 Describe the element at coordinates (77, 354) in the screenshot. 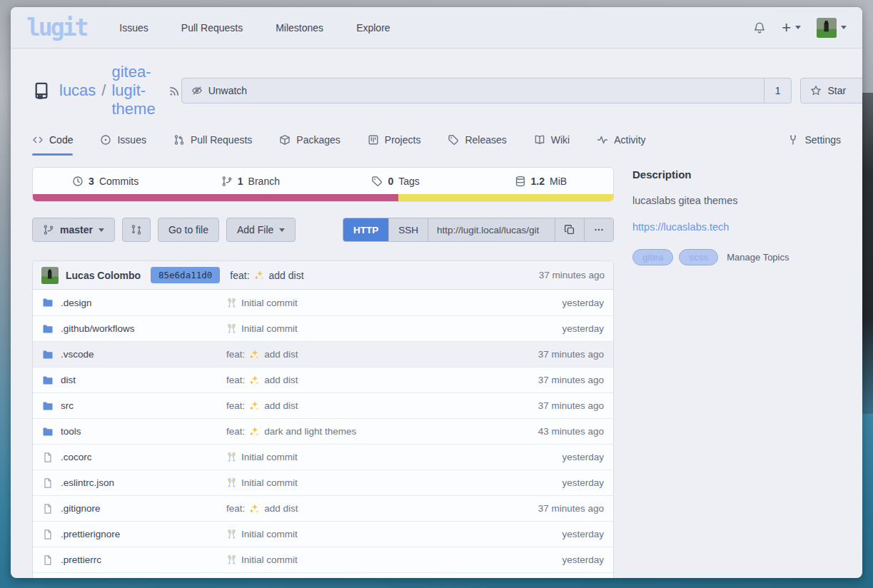

I see `file-name-link: .vscode` at that location.